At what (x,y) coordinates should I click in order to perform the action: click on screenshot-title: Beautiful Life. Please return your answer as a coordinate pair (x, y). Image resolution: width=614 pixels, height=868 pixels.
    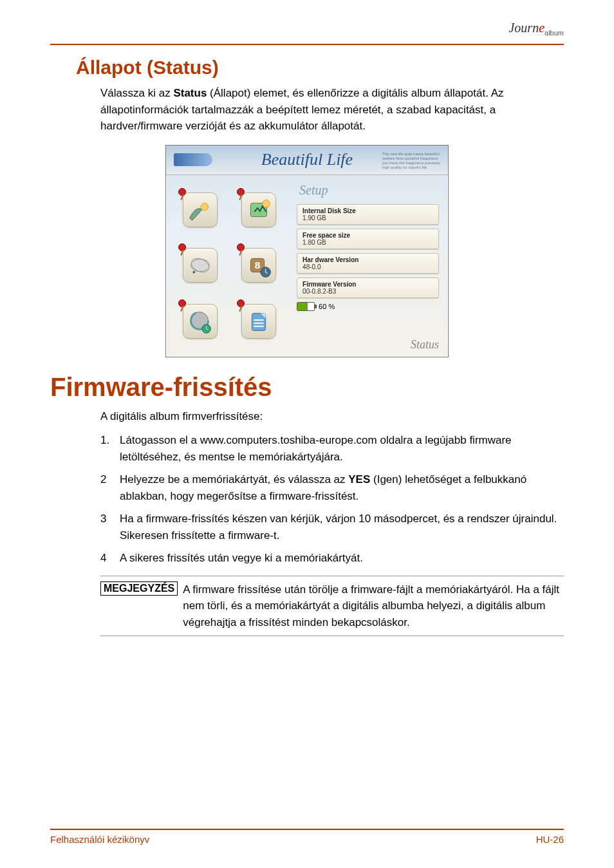
    Looking at the image, I should click on (307, 160).